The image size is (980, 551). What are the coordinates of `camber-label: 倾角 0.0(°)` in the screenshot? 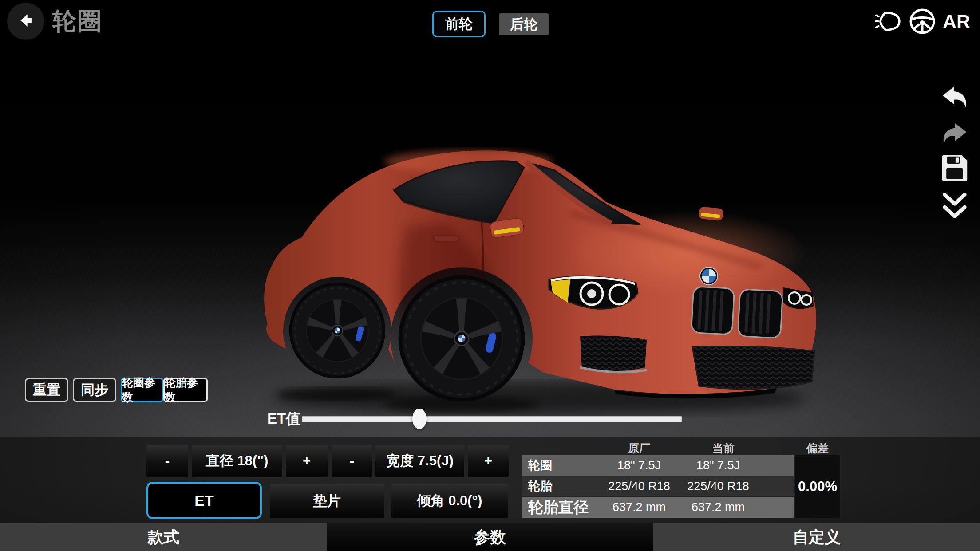 It's located at (450, 501).